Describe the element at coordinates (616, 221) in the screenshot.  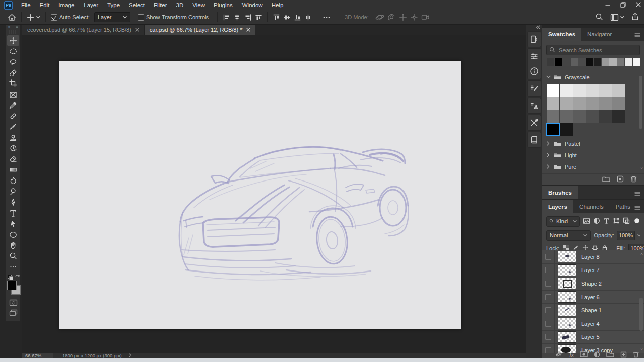
I see `filter-shape-layers-icon` at that location.